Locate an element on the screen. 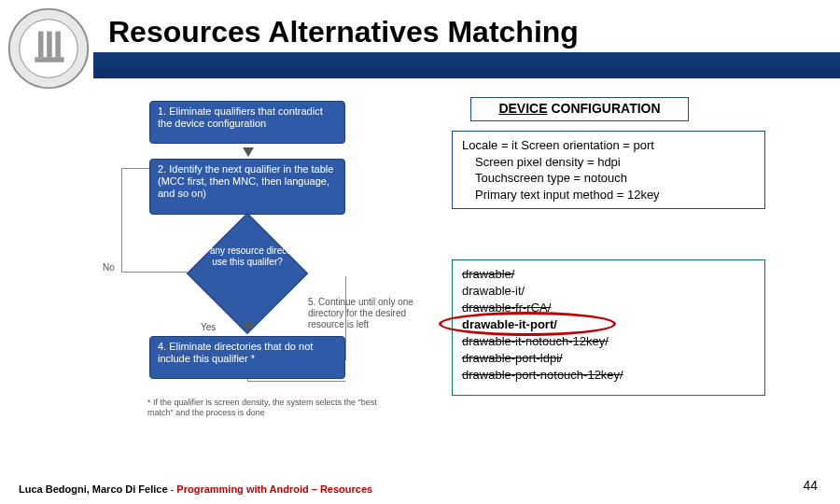 This screenshot has width=840, height=504. footer-course: Programming with Android – Resources is located at coordinates (274, 489).